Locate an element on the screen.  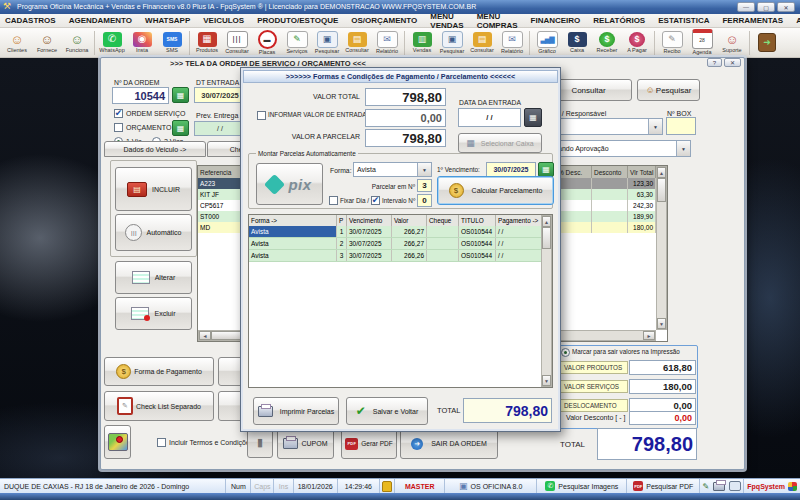
toolbar-relatorio-servicos: Relatório is located at coordinates (387, 42).